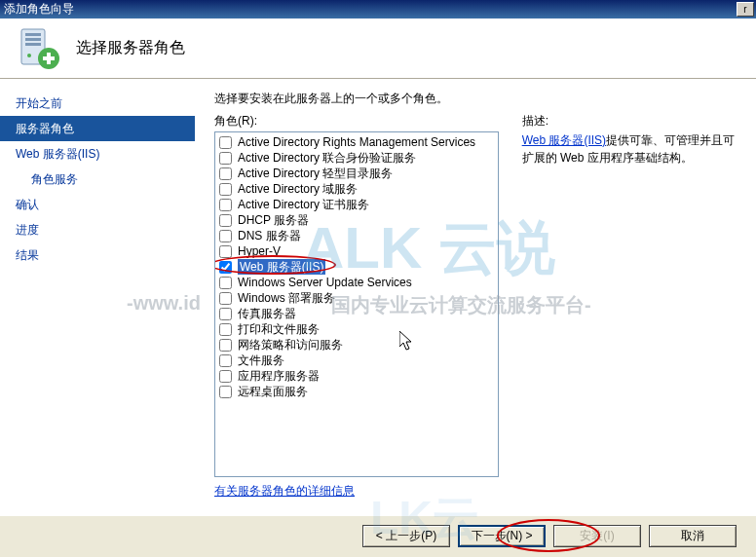 The image size is (756, 557). I want to click on titlebar: 添加角色向导 r, so click(378, 10).